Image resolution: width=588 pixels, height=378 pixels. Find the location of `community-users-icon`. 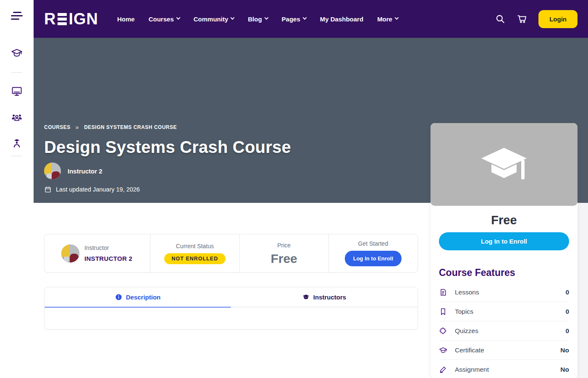

community-users-icon is located at coordinates (17, 117).